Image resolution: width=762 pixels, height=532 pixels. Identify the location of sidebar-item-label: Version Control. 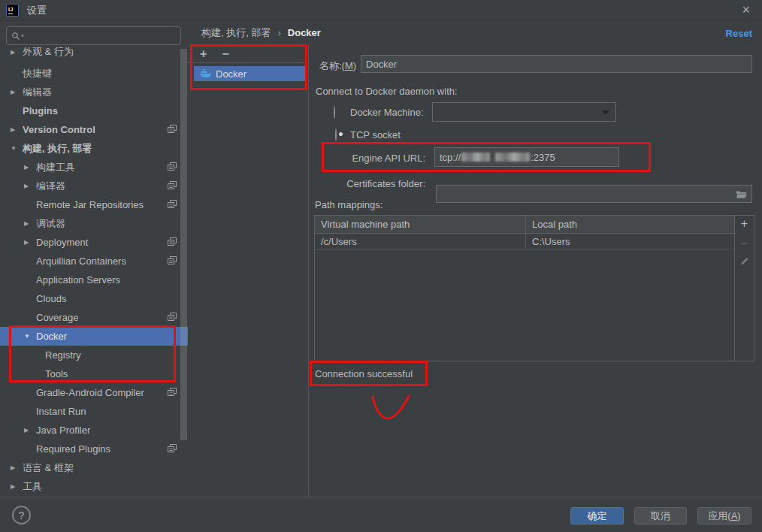
(59, 129).